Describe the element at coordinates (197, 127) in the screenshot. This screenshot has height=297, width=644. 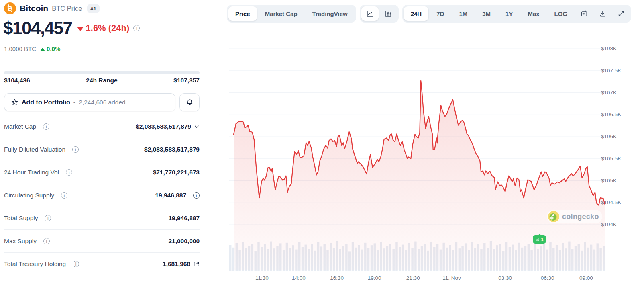
I see `chevron-down-icon` at that location.